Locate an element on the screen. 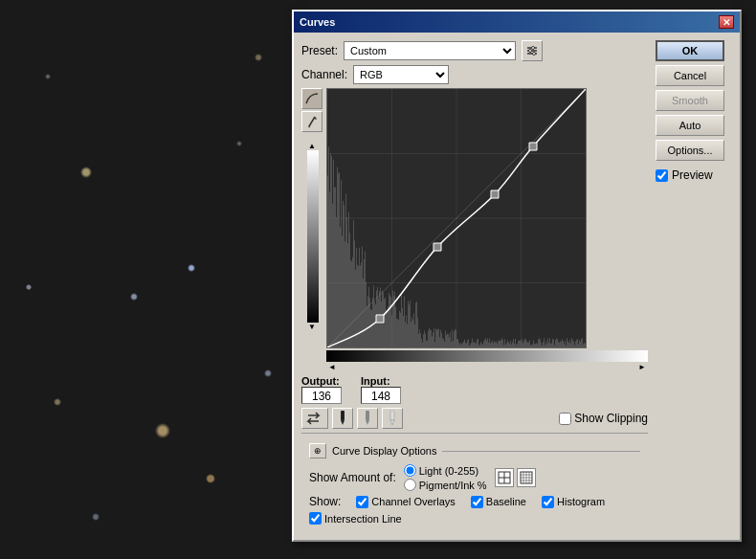  light-radio-item: Light (0-255) is located at coordinates (446, 471).